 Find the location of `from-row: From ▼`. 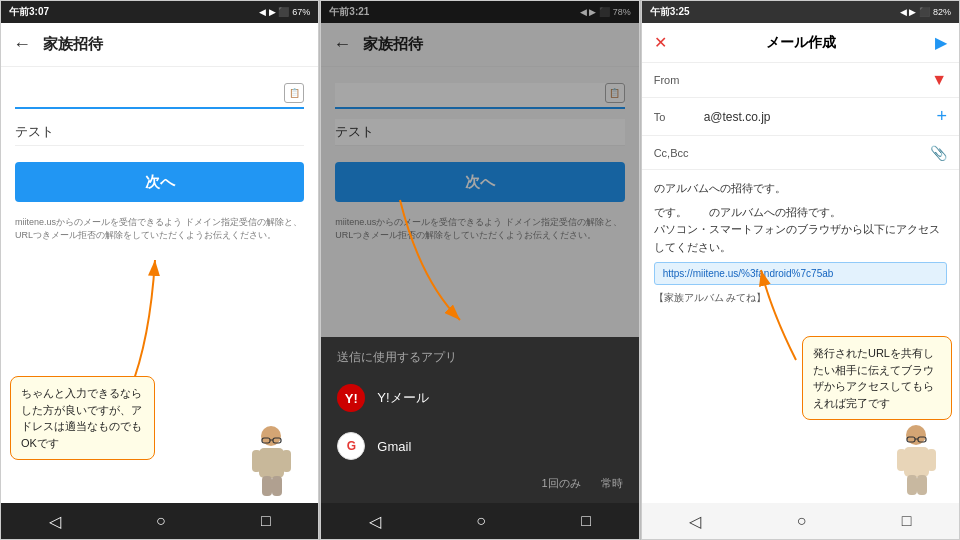

from-row: From ▼ is located at coordinates (800, 80).